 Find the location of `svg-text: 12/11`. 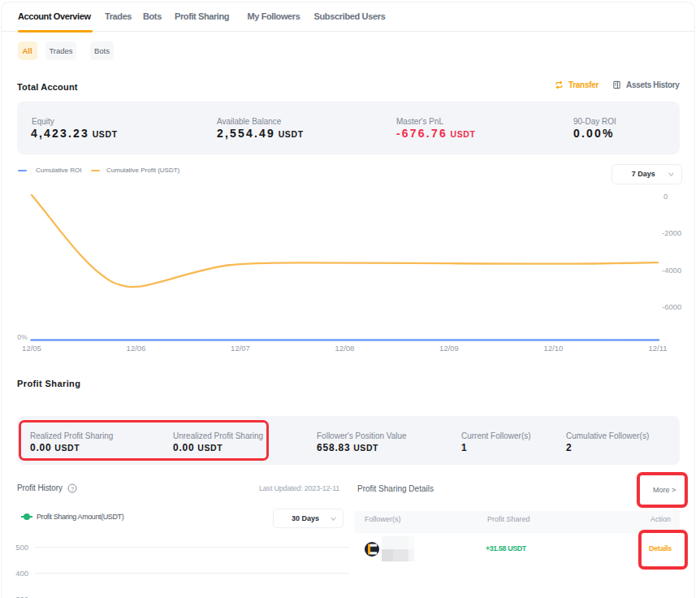

svg-text: 12/11 is located at coordinates (658, 348).